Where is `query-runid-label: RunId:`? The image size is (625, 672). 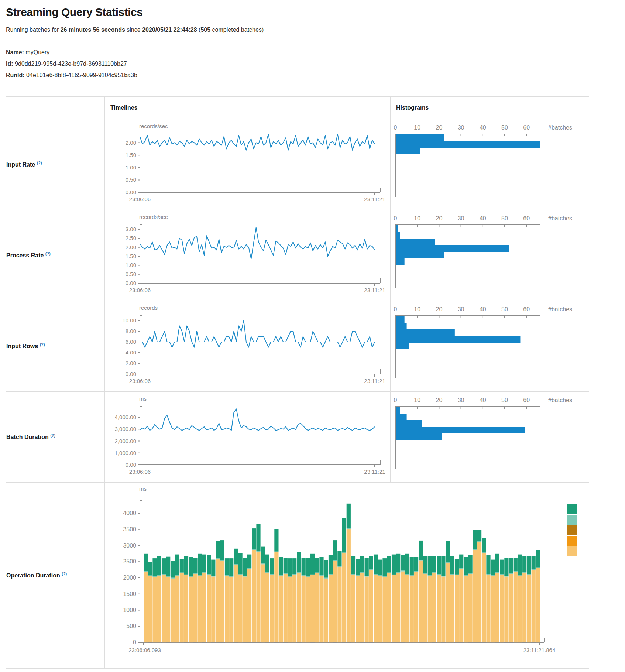
query-runid-label: RunId: is located at coordinates (16, 75).